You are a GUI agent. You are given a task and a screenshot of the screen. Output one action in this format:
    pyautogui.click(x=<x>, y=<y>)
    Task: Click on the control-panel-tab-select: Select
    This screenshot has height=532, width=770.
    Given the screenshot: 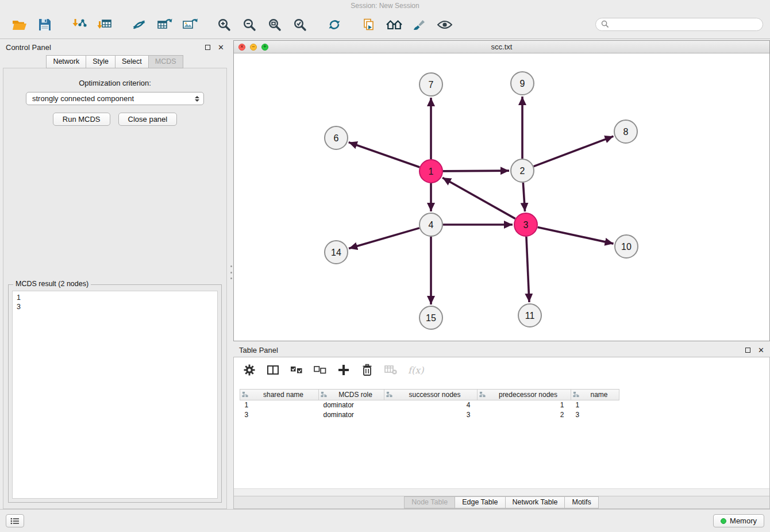 What is the action you would take?
    pyautogui.click(x=132, y=62)
    